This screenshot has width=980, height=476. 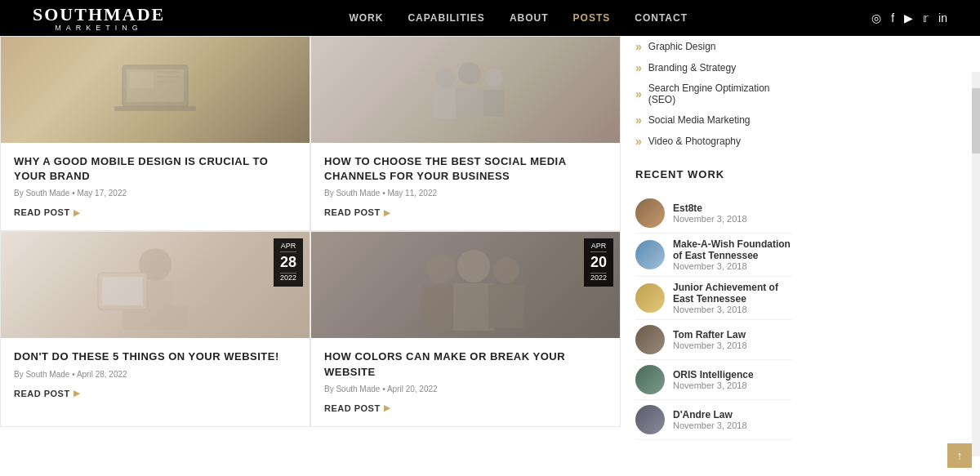 I want to click on recent-work-dandre: D'Andre Law November 3, 2018, so click(x=714, y=420).